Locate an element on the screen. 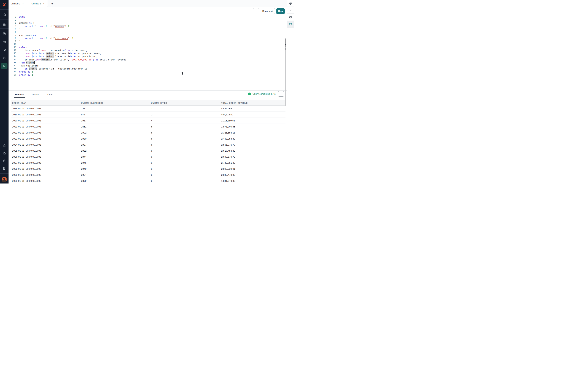 The width and height of the screenshot is (588, 367). run-button: Run is located at coordinates (280, 11).